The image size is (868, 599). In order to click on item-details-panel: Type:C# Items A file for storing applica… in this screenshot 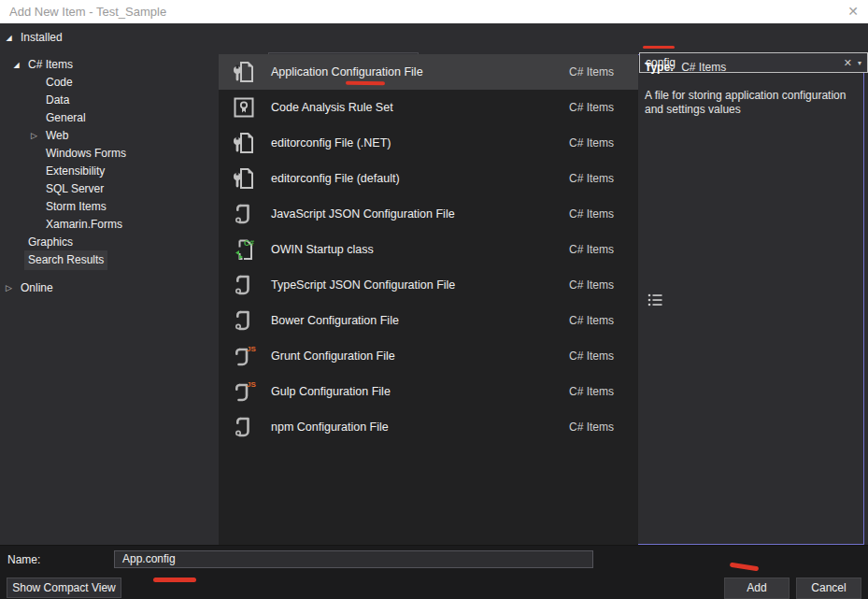, I will do `click(754, 89)`.